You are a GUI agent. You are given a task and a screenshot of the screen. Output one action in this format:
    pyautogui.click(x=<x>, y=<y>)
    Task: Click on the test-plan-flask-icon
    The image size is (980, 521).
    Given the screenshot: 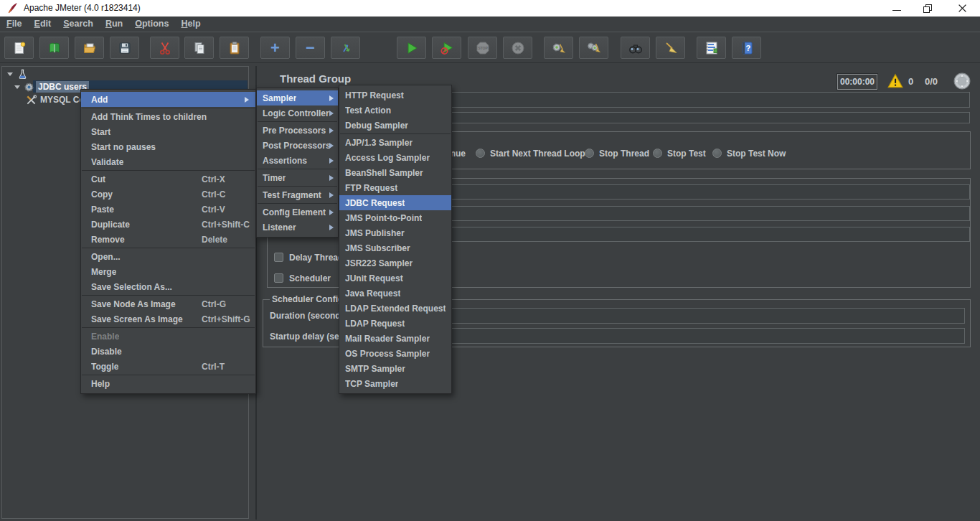 What is the action you would take?
    pyautogui.click(x=23, y=75)
    